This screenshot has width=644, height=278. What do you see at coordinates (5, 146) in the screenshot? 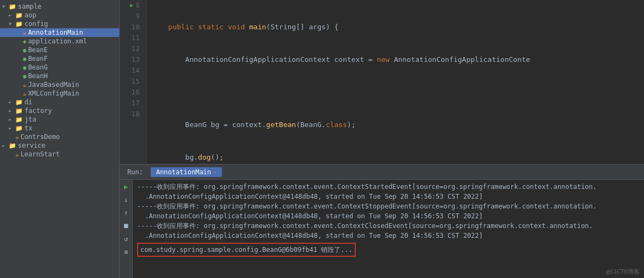
I see `arrow-service: ►` at bounding box center [5, 146].